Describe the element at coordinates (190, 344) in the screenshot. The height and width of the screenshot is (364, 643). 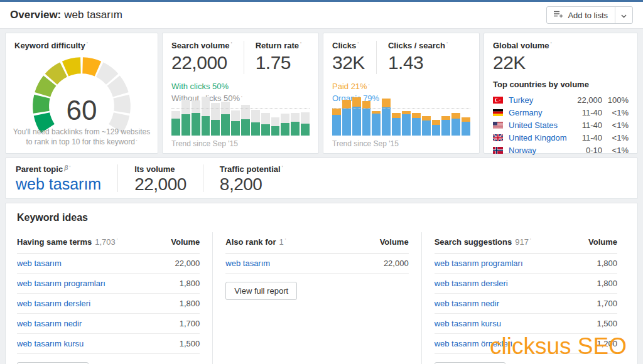
I see `keyword-volume: 1,500` at that location.